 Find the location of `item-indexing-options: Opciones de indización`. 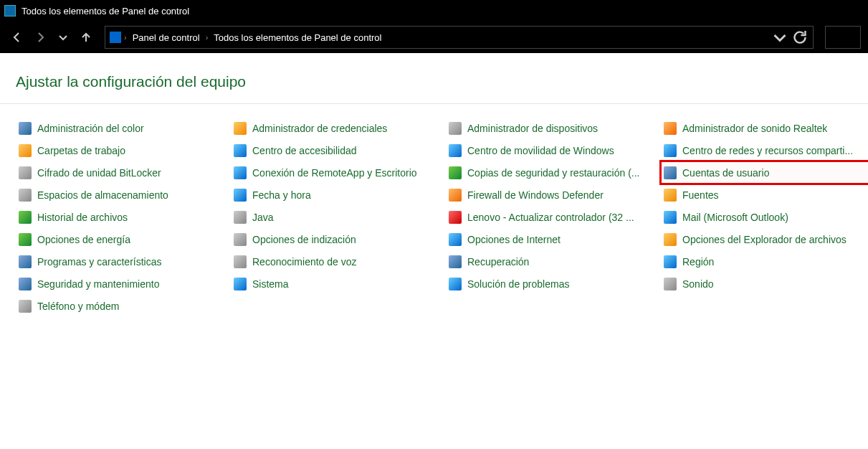

item-indexing-options: Opciones de indización is located at coordinates (338, 240).